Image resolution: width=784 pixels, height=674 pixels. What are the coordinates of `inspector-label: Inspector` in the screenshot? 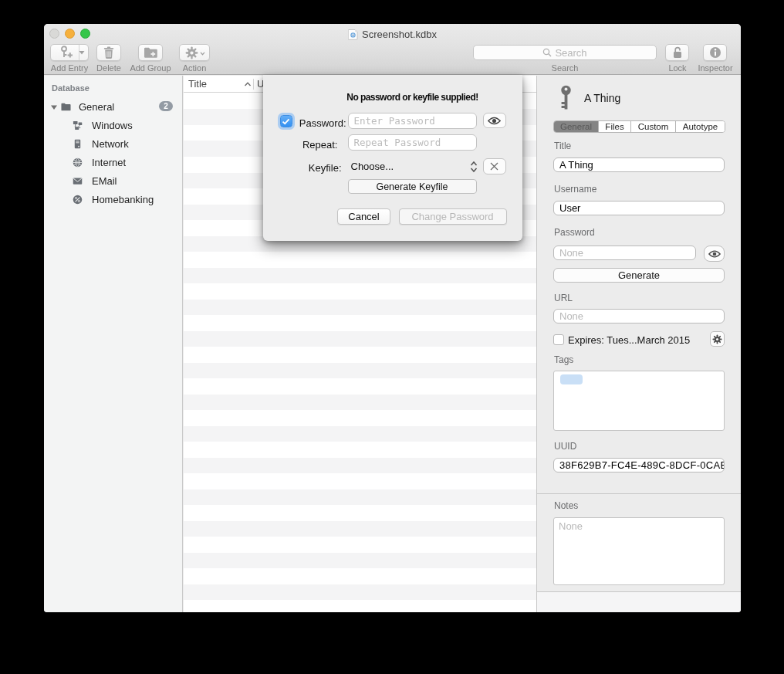 It's located at (715, 68).